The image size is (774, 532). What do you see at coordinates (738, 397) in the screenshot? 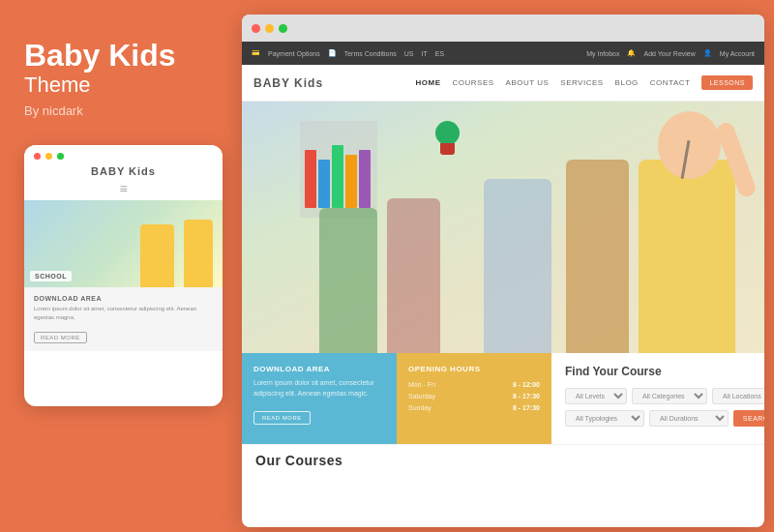
I see `filter-locations: All Locations` at bounding box center [738, 397].